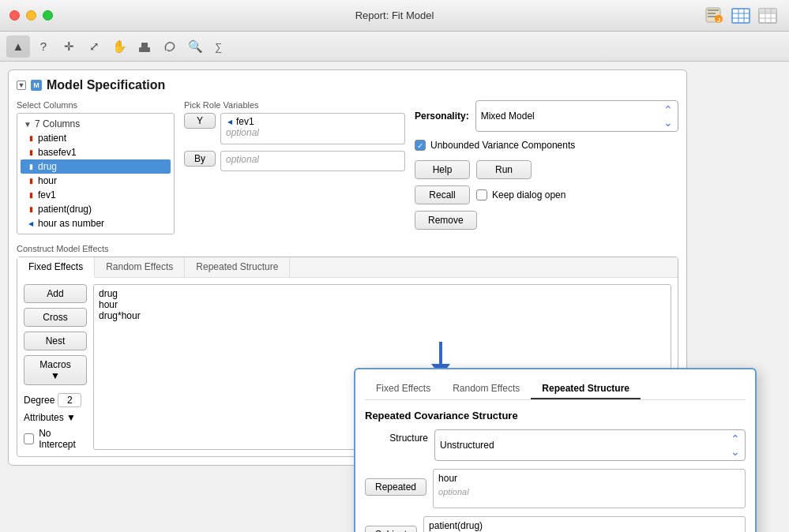 This screenshot has width=789, height=532. Describe the element at coordinates (547, 195) in the screenshot. I see `recall-row: Recall Keep dialog open` at that location.